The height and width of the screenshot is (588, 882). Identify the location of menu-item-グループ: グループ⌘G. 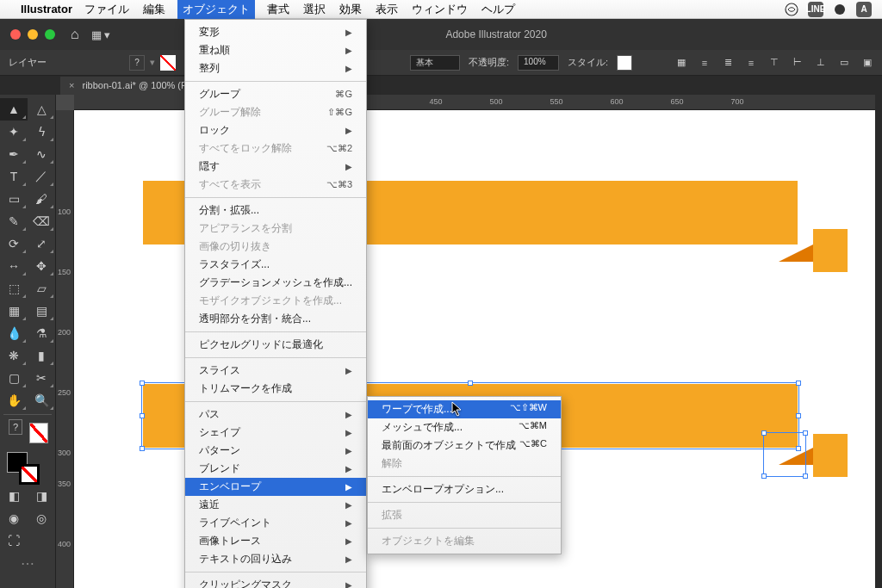
(276, 95).